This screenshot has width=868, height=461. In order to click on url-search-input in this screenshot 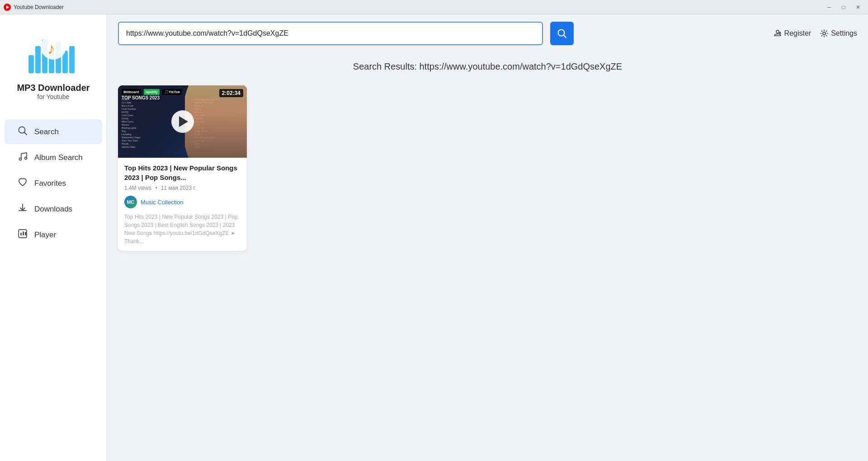, I will do `click(330, 33)`.